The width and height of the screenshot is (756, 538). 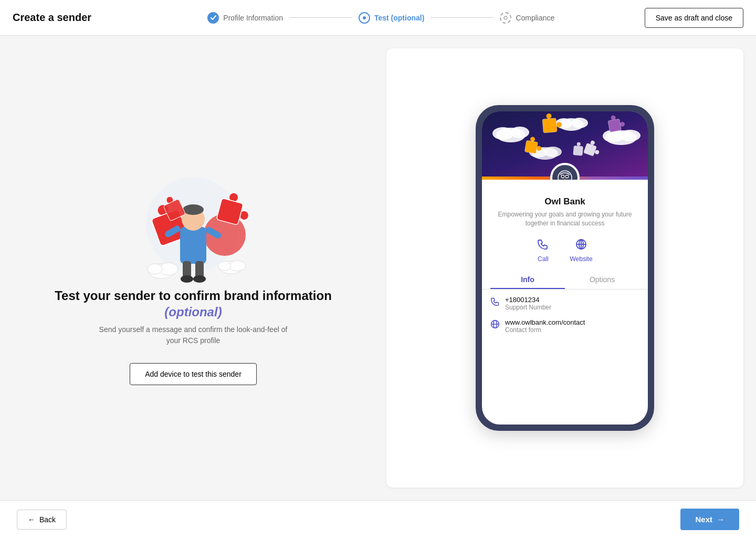 I want to click on phone-row-call-icon, so click(x=495, y=303).